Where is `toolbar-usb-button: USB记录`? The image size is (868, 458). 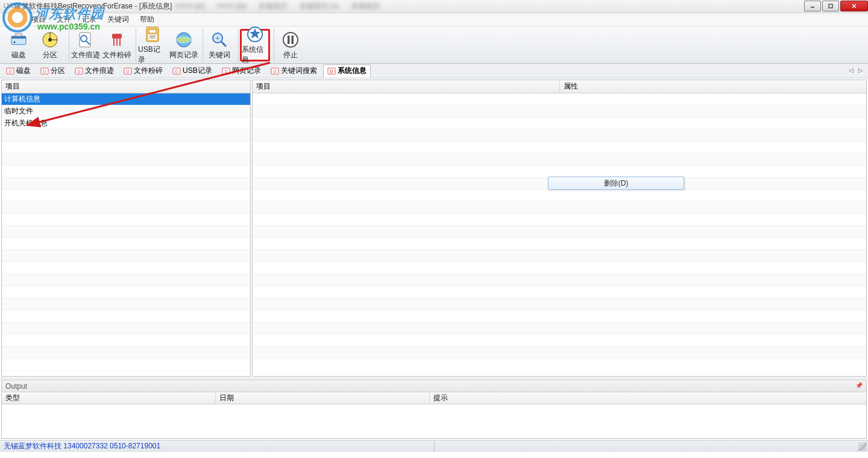
toolbar-usb-button: USB记录 is located at coordinates (153, 45).